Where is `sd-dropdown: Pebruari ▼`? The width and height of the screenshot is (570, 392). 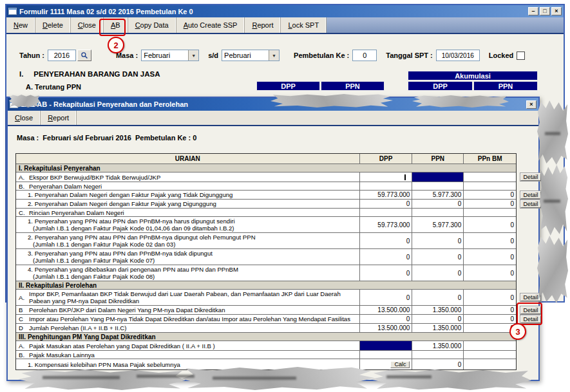
sd-dropdown: Pebruari ▼ is located at coordinates (251, 55).